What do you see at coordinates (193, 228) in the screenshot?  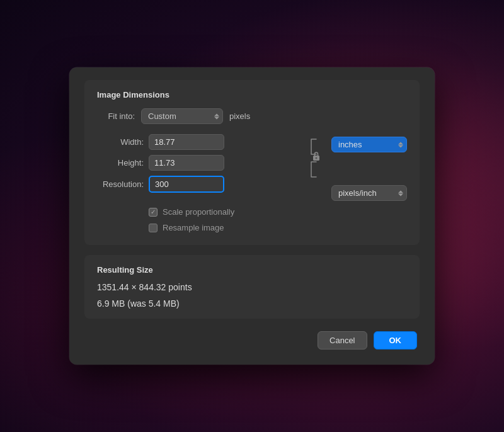 I see `resample-image-label: Resample image` at bounding box center [193, 228].